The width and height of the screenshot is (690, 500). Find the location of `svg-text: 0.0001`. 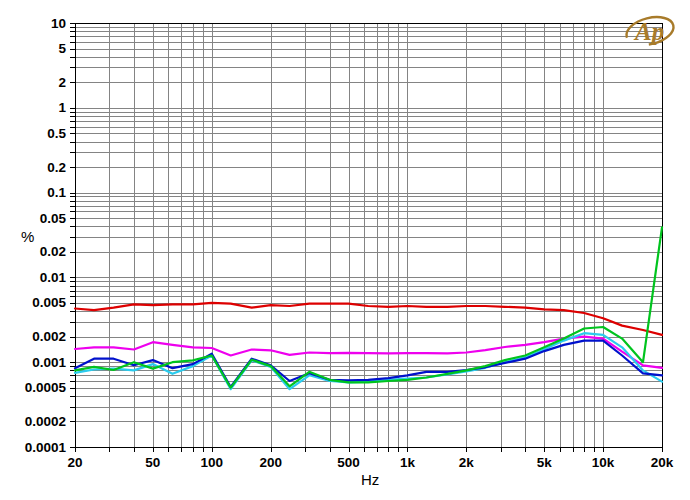

svg-text: 0.0001 is located at coordinates (46, 448).